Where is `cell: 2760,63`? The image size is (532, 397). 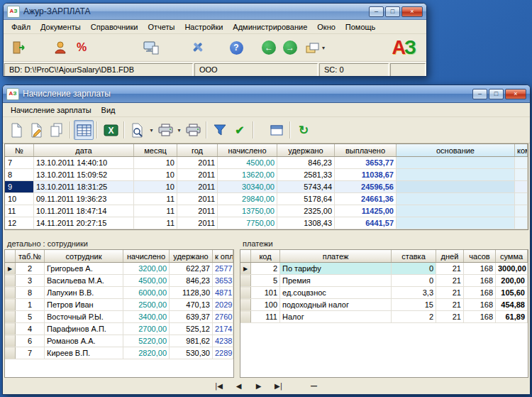
cell: 2760,63 is located at coordinates (223, 317).